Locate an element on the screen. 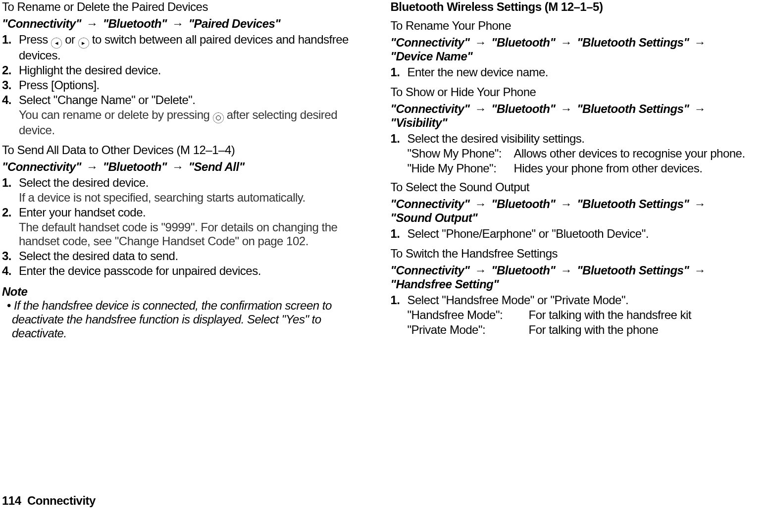 This screenshot has height=532, width=769. breadcrumb-paired-devices: "Connectivity" → "Bluetooth" → "Paired D… is located at coordinates (181, 24).